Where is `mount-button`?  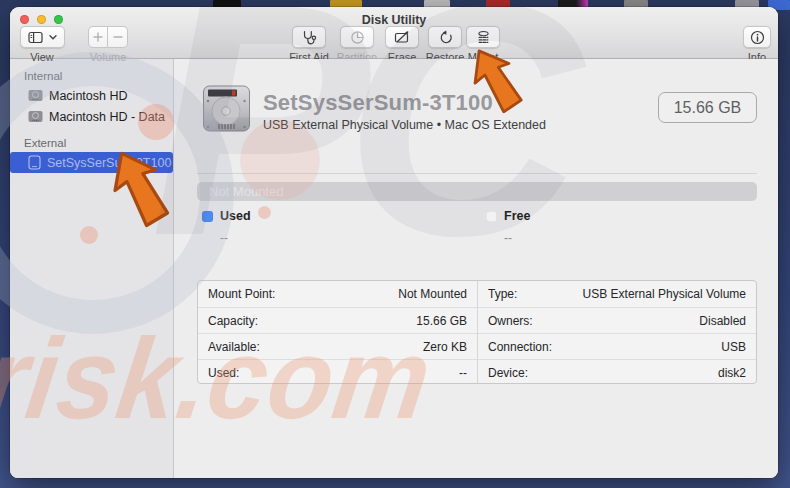 mount-button is located at coordinates (483, 37).